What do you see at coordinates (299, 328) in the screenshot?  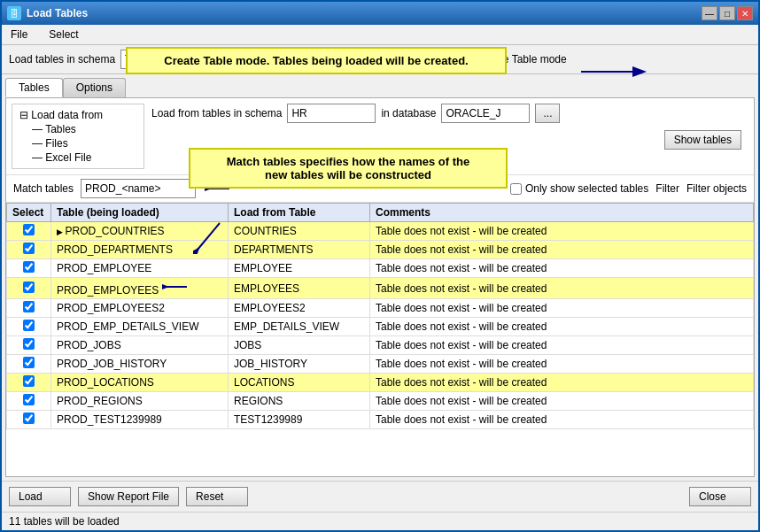 I see `cell-load-from: EMP_DETAILS_VIEW` at bounding box center [299, 328].